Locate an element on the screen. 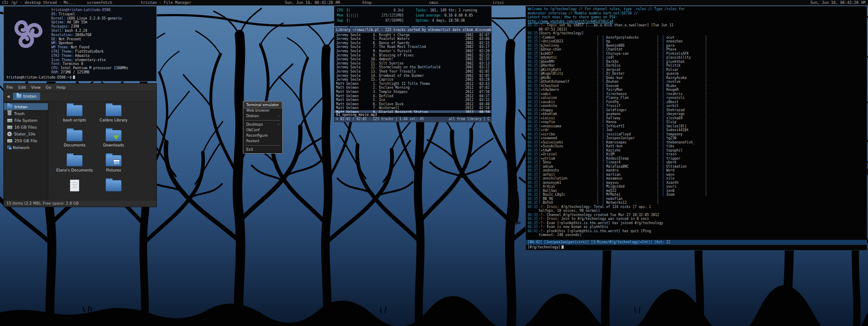 The width and height of the screenshot is (868, 326). taskbar-item-screenfetch: screenfetch is located at coordinates (100, 3).